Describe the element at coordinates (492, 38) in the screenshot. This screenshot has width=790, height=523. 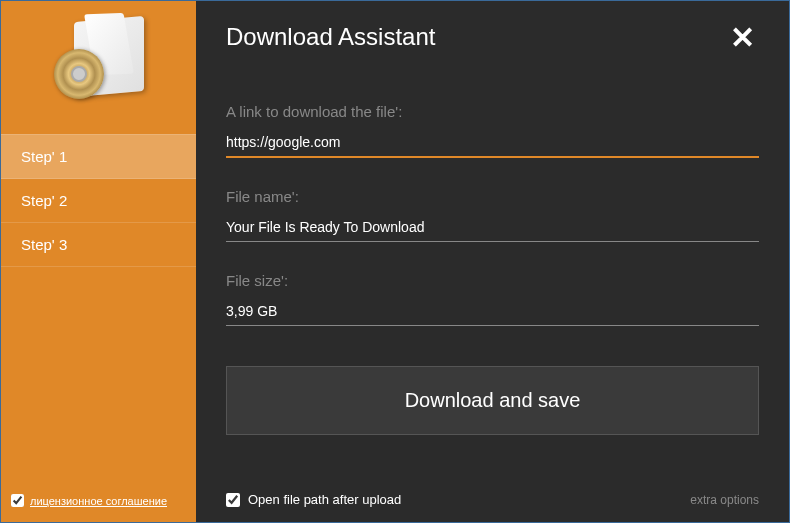
I see `header: Download Assistant ✕` at that location.